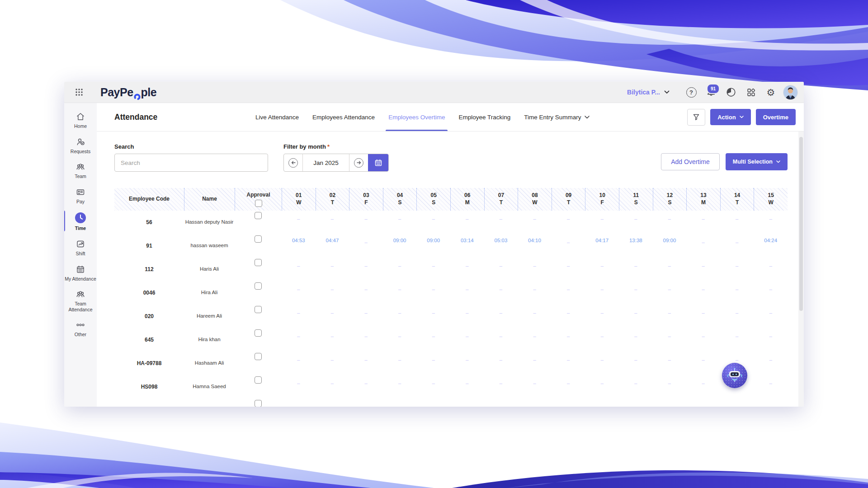 This screenshot has width=868, height=488. I want to click on sidebar: Home Requests Team Pay Time Shift, so click(80, 255).